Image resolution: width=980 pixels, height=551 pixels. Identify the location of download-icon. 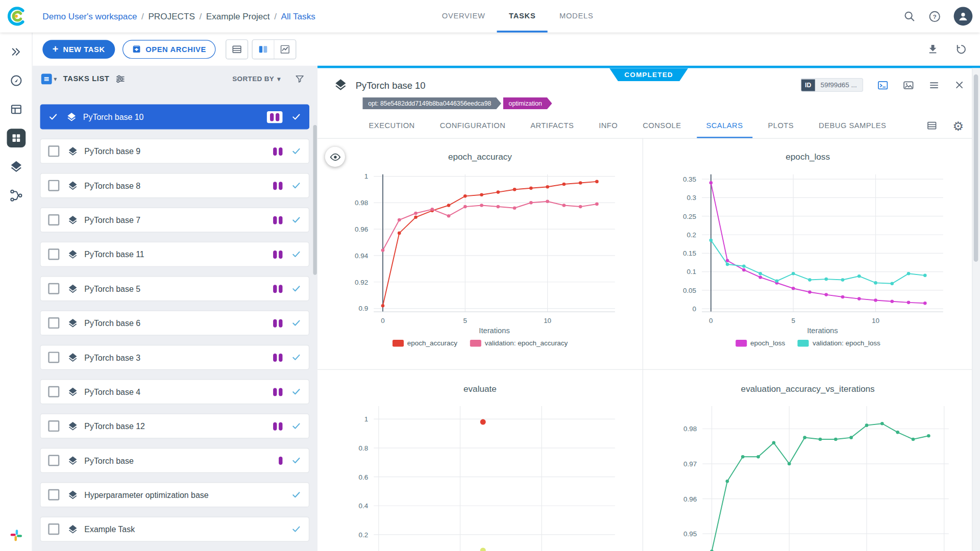
(933, 49).